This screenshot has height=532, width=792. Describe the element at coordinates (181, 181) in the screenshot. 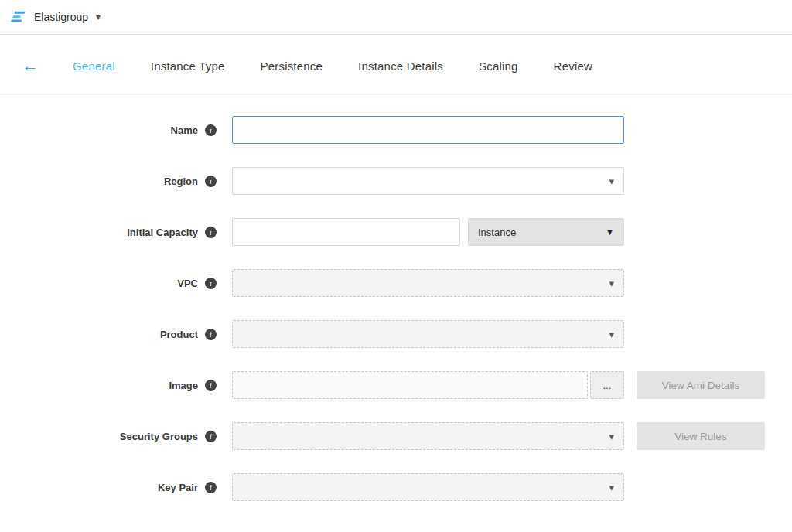

I see `region-label: Region` at that location.